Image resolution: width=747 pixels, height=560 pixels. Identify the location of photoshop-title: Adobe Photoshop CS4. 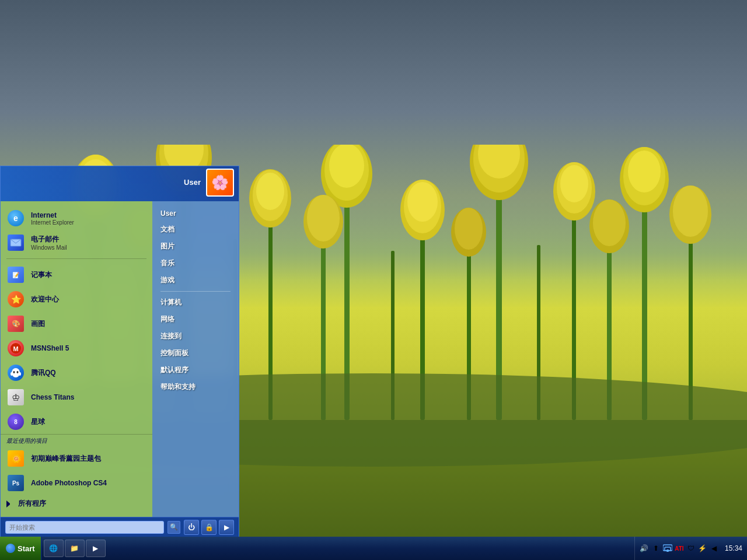
(69, 483).